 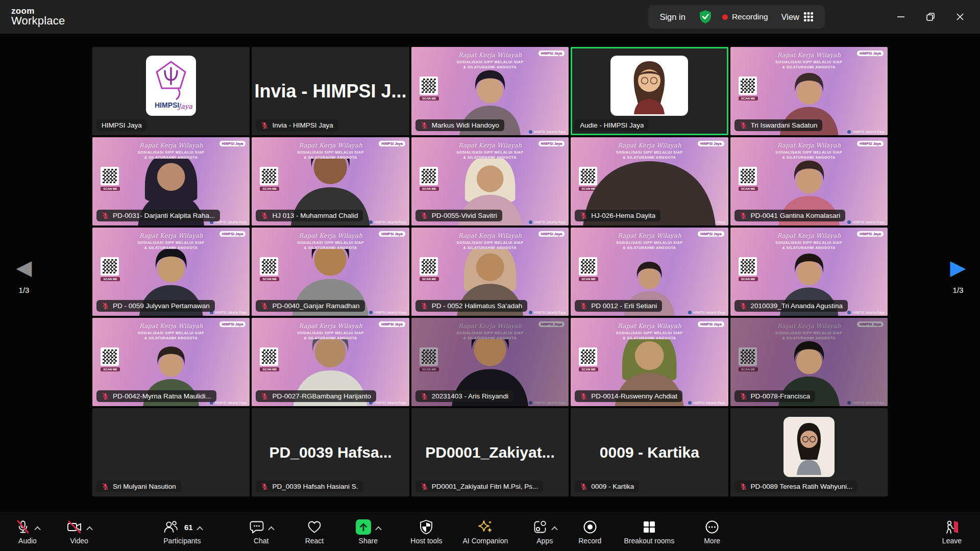 What do you see at coordinates (809, 447) in the screenshot?
I see `teresa-photo-card` at bounding box center [809, 447].